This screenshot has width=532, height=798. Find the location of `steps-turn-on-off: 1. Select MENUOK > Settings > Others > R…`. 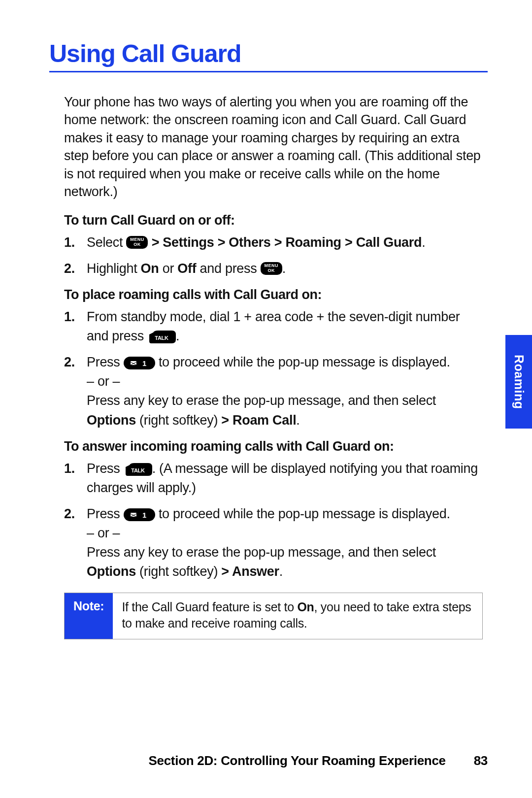

steps-turn-on-off: 1. Select MENUOK > Settings > Others > R… is located at coordinates (273, 256).